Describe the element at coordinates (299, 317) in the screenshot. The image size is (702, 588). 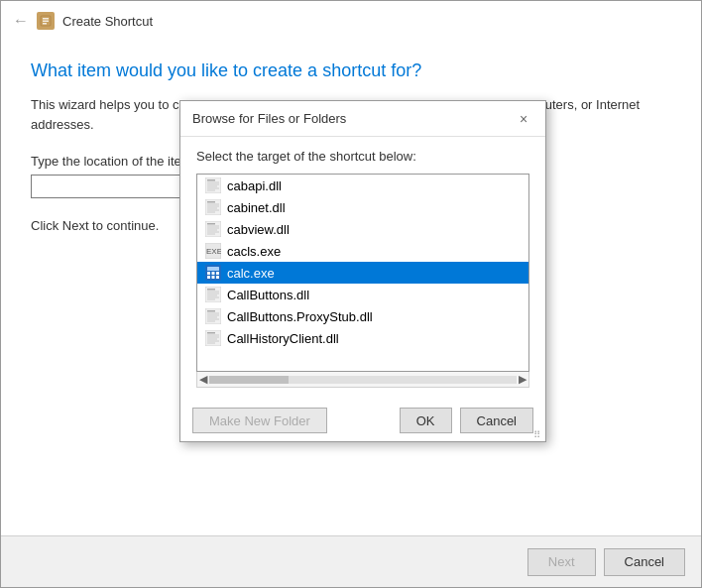
I see `file-name: CallButtons.ProxyStub.dll` at that location.